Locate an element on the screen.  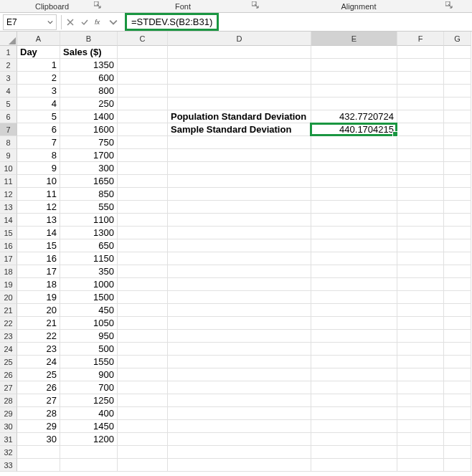
cell-G2 is located at coordinates (458, 65).